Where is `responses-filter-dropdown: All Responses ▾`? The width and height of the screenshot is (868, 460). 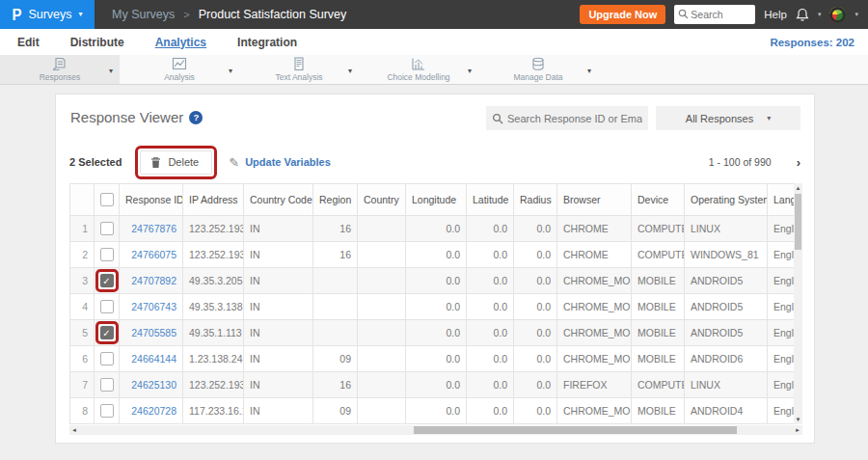 responses-filter-dropdown: All Responses ▾ is located at coordinates (728, 118).